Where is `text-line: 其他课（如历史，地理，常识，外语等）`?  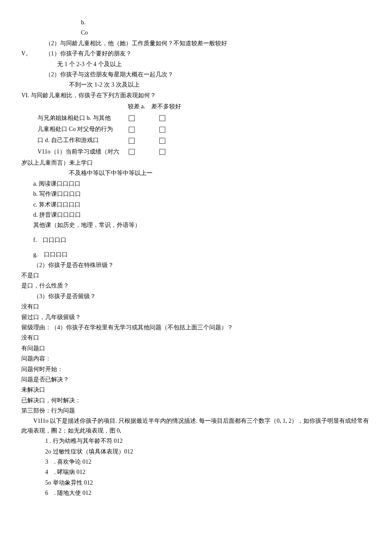
text-line: 其他课（如历史，地理，常识，外语等） is located at coordinates (196, 225).